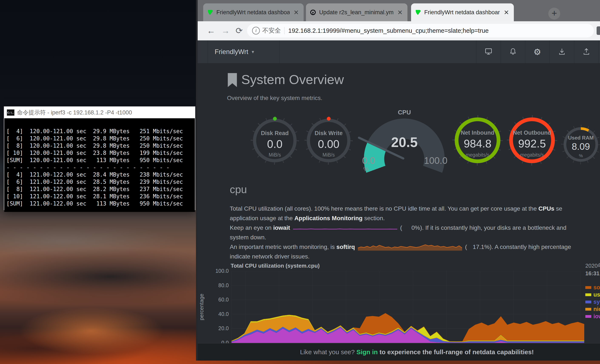 This screenshot has height=364, width=600. I want to click on cpu-paragraph-3: Keep an eye on iowait (0%). If it is con…, so click(398, 228).